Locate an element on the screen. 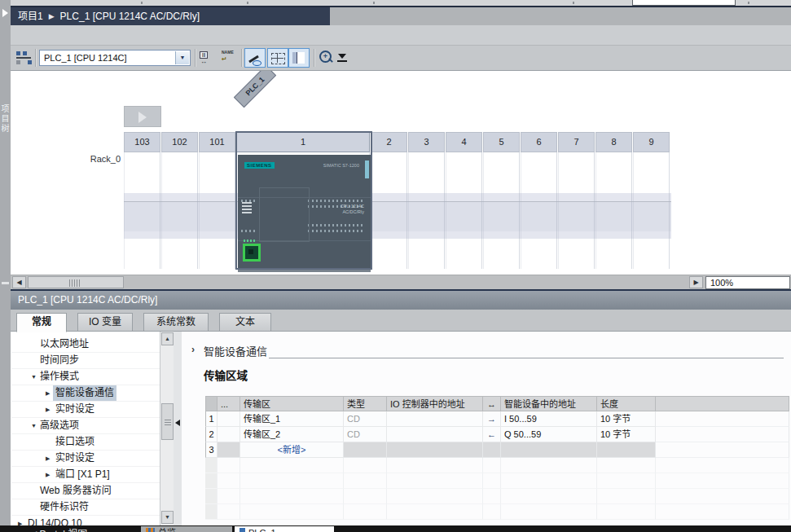  idevice-address: Q 50...59 is located at coordinates (549, 435).